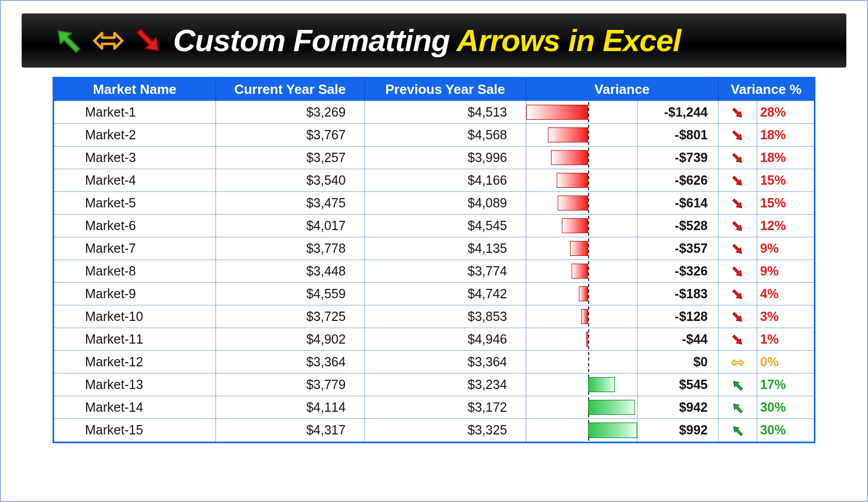 This screenshot has height=502, width=868. I want to click on cell-previous: $4,545, so click(445, 226).